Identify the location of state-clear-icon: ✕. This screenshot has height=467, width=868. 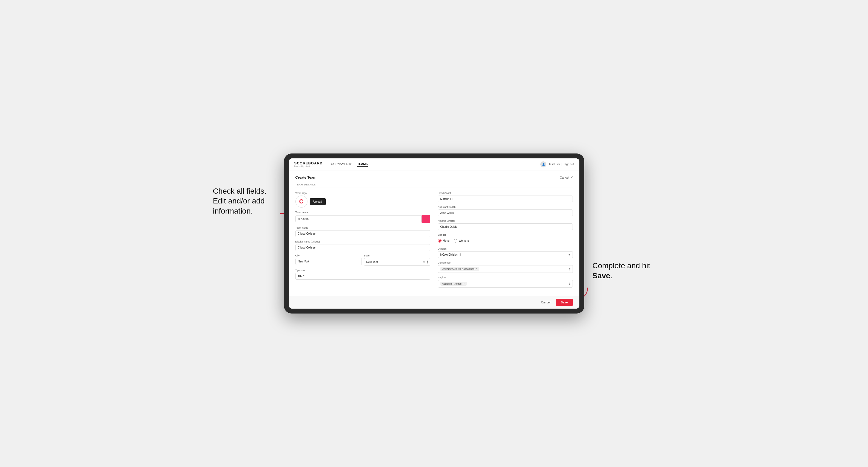
(424, 262).